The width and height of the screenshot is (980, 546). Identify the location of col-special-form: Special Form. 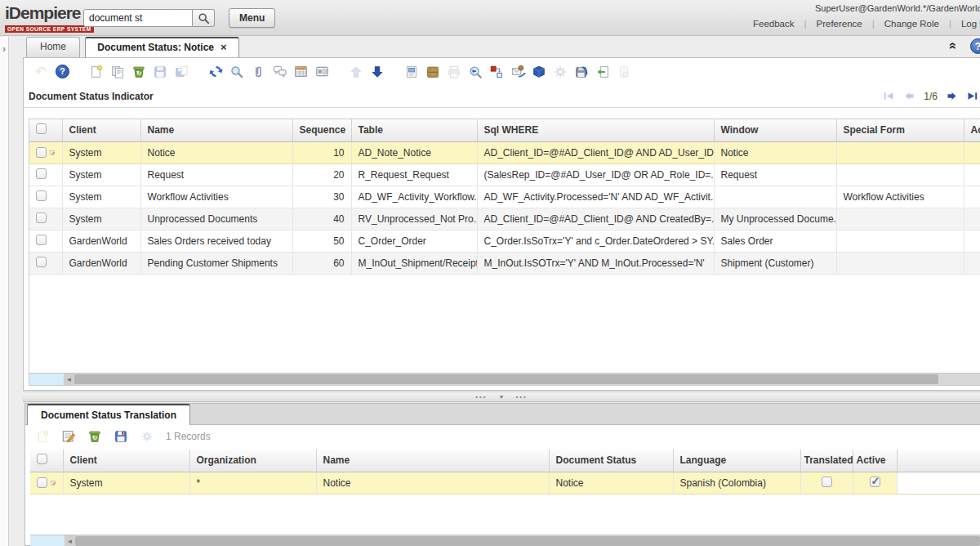
(900, 131).